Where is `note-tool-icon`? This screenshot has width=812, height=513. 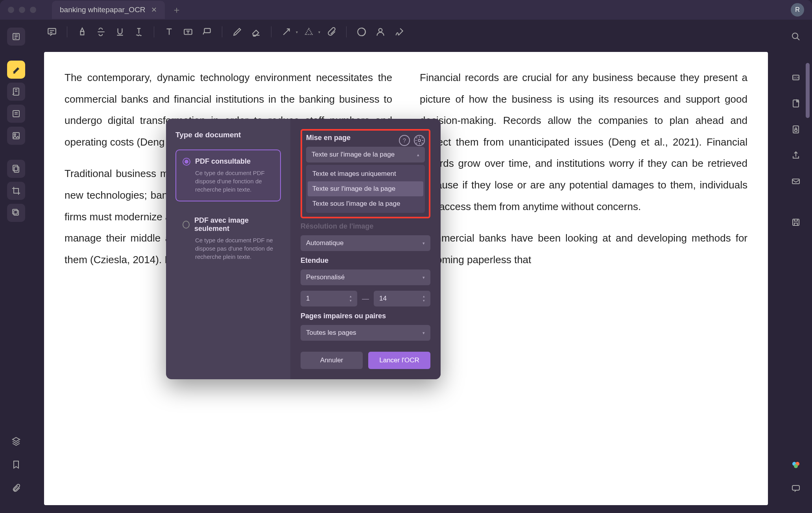 note-tool-icon is located at coordinates (16, 92).